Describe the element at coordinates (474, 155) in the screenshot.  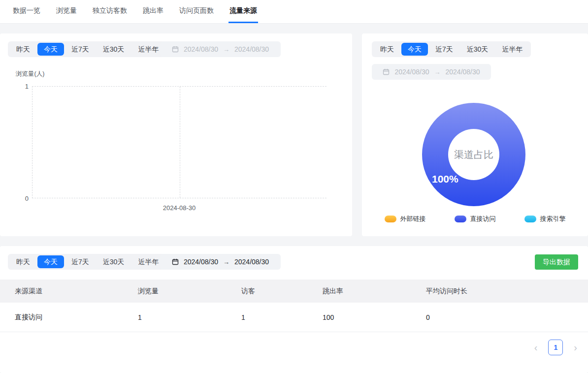
I see `donut-center: 渠道占比` at that location.